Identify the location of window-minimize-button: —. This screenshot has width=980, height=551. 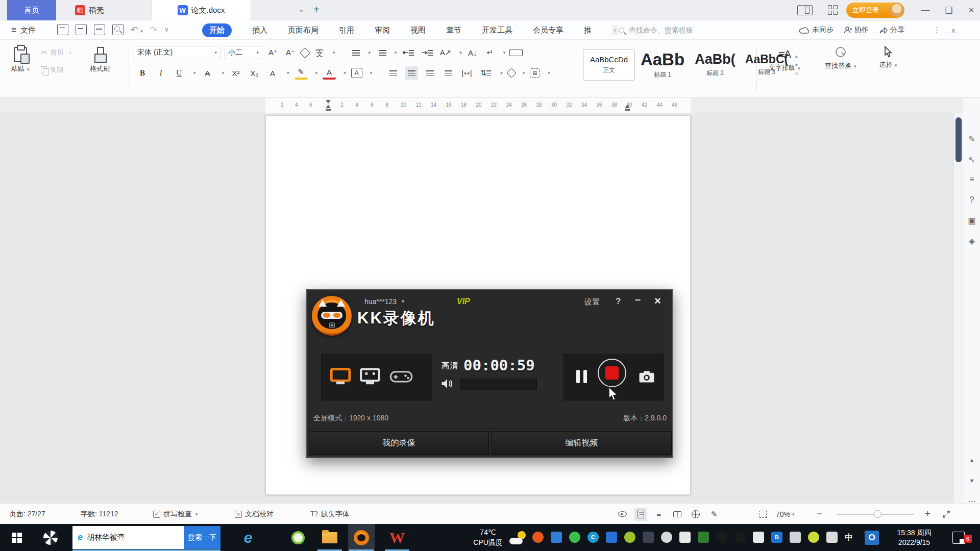
(925, 10).